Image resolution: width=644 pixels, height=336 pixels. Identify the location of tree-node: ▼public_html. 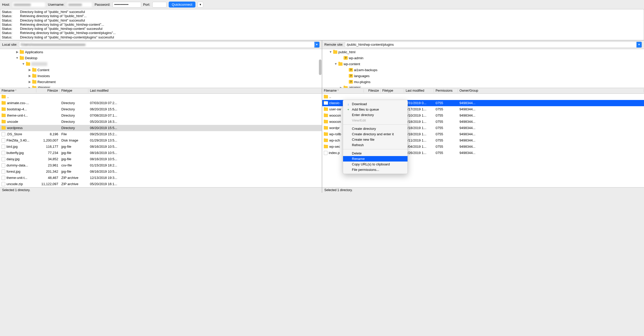
(483, 52).